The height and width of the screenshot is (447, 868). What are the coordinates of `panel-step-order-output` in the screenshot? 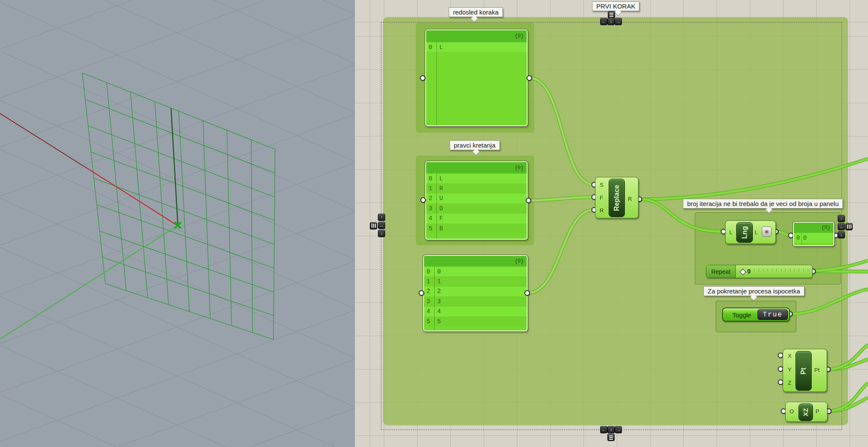 It's located at (530, 78).